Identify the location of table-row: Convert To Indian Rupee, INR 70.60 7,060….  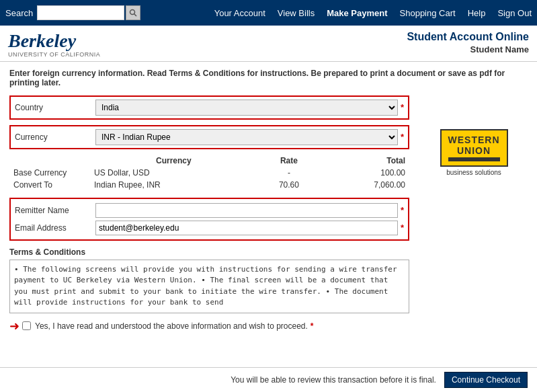
(210, 185).